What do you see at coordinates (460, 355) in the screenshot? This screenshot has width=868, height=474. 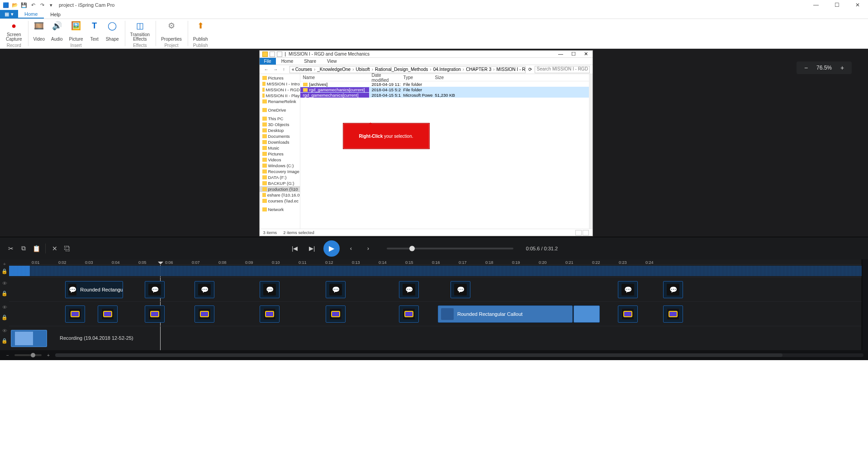 I see `timeline-hscrollbar` at bounding box center [460, 355].